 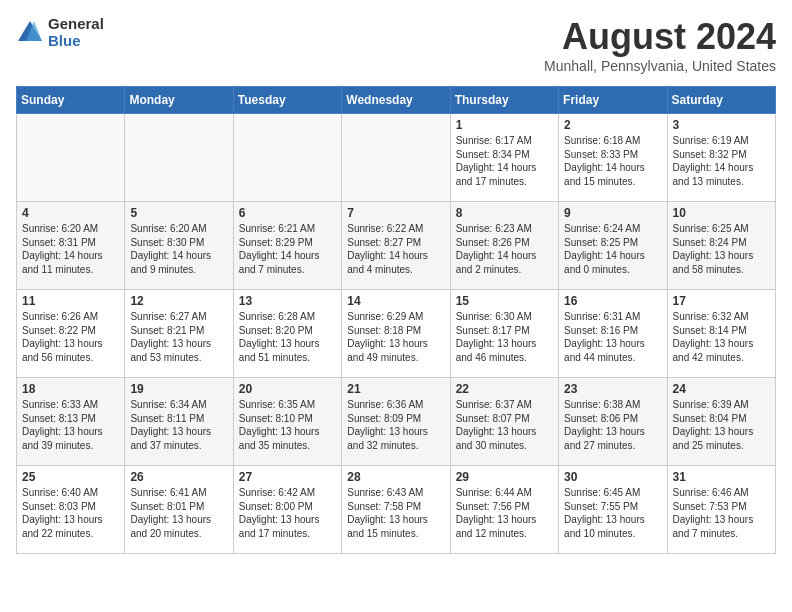 What do you see at coordinates (722, 513) in the screenshot?
I see `day-info: Sunrise: 6:46 AM Sunset: 7:53 PM Dayligh…` at bounding box center [722, 513].